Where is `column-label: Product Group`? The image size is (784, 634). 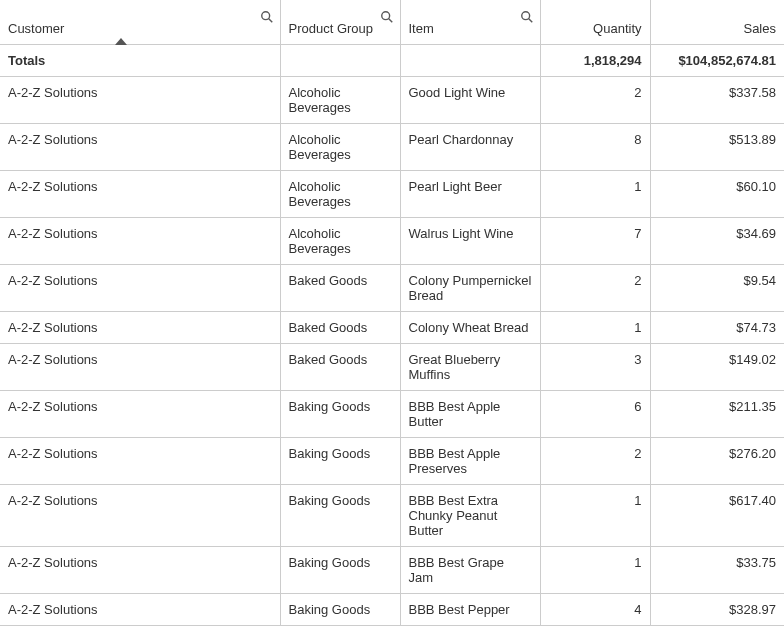
column-label: Product Group is located at coordinates (332, 28).